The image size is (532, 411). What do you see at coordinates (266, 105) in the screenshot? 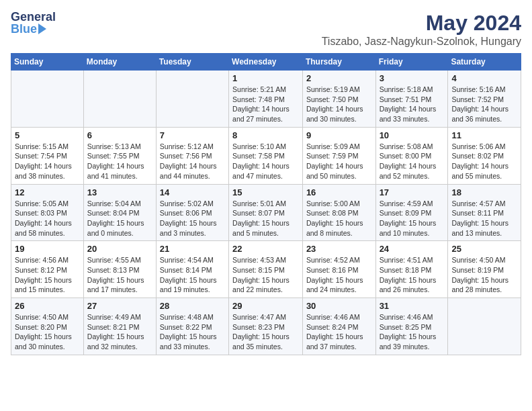
I see `day-info: Sunrise: 5:21 AM Sunset: 7:48 PM Dayligh…` at bounding box center [266, 105].